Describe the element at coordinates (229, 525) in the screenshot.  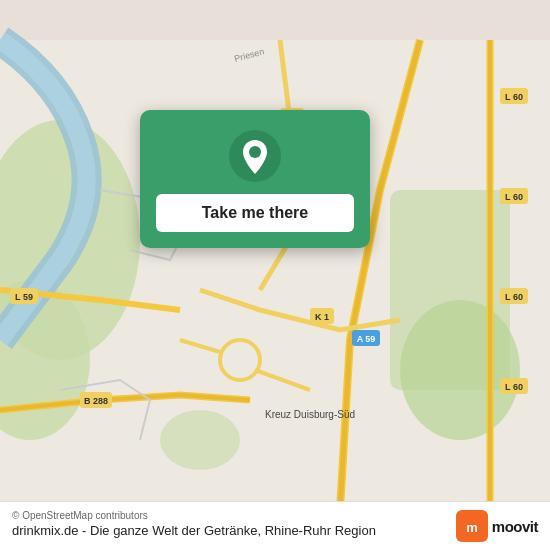
I see `bottom-info: © OpenStreetMap contributors drinkmix.de…` at that location.